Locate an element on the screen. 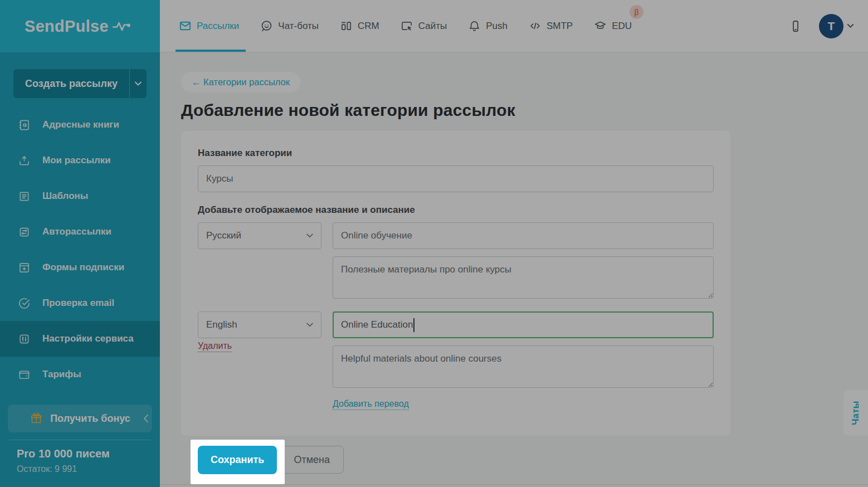 This screenshot has width=868, height=487. text-cursor is located at coordinates (414, 325).